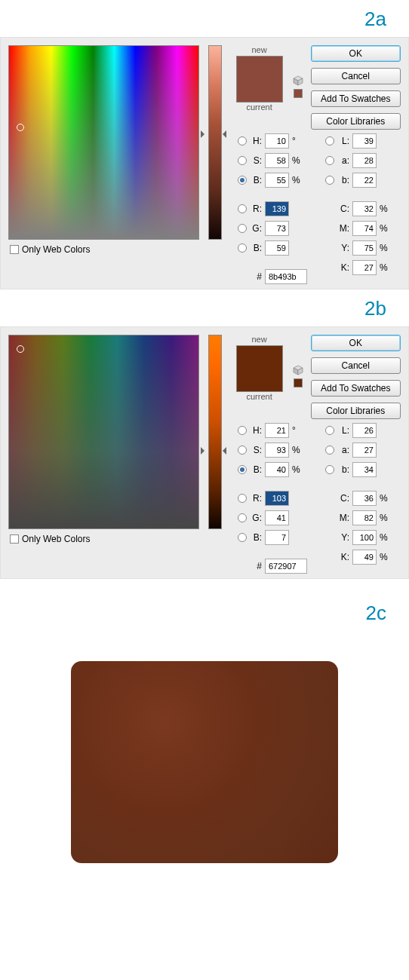 This screenshot has width=409, height=980. Describe the element at coordinates (277, 180) in the screenshot. I see `input-bv: 55` at that location.